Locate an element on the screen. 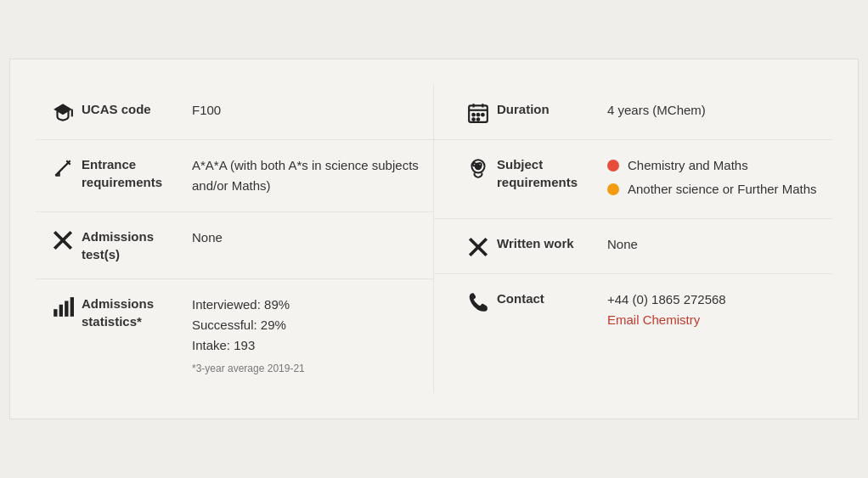 This screenshot has height=478, width=868. stat-footnote: *3-year average 2019-21 is located at coordinates (308, 368).